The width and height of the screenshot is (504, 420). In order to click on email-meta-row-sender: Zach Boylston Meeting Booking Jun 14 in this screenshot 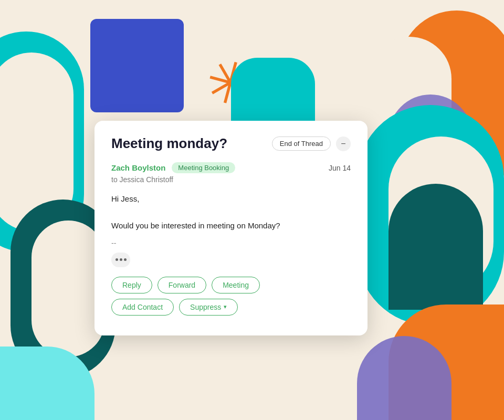, I will do `click(231, 168)`.